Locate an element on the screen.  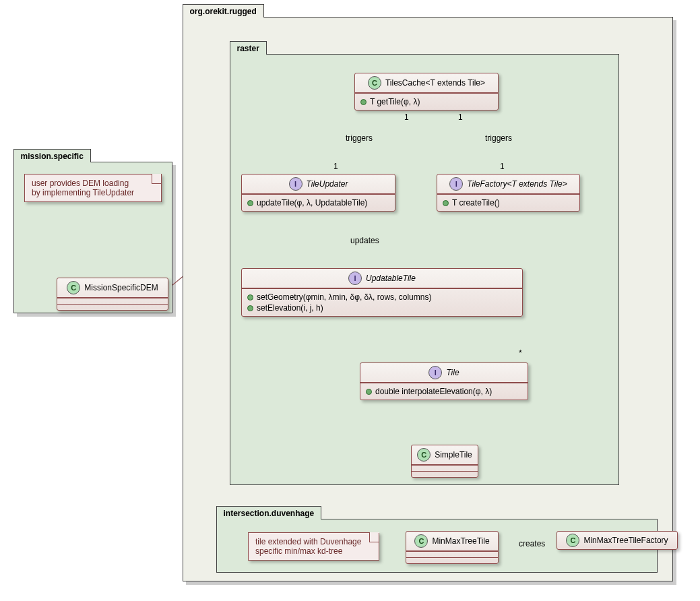
class-name: TilesCache<T extends Tile> is located at coordinates (435, 83).